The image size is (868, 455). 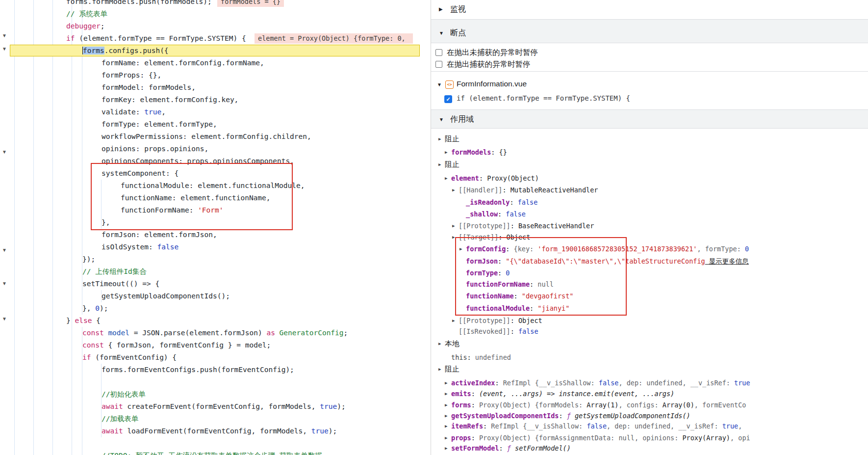 What do you see at coordinates (649, 214) in the screenshot?
I see `scope-row: _shallow: false` at bounding box center [649, 214].